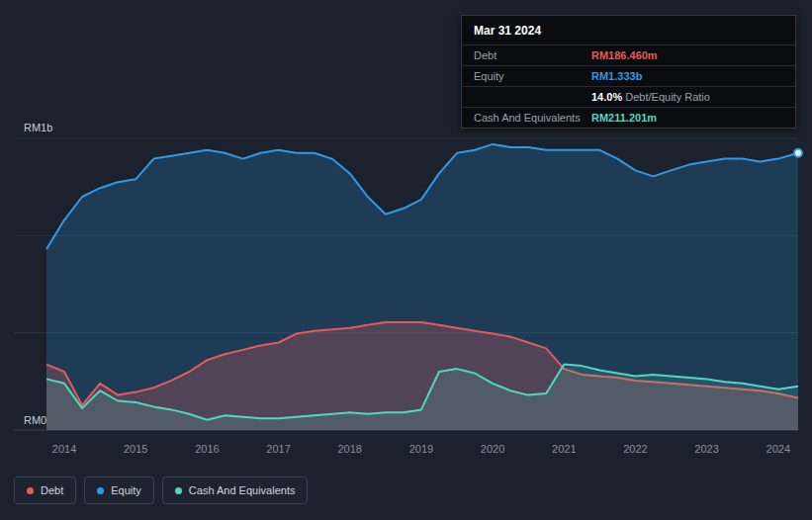 The width and height of the screenshot is (812, 520). I want to click on x-tick-label: 2019, so click(421, 449).